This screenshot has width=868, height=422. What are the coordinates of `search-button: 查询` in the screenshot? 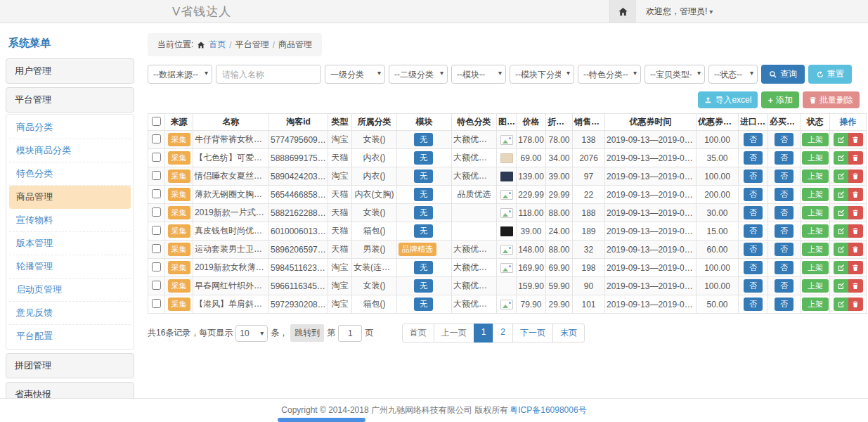 It's located at (783, 75).